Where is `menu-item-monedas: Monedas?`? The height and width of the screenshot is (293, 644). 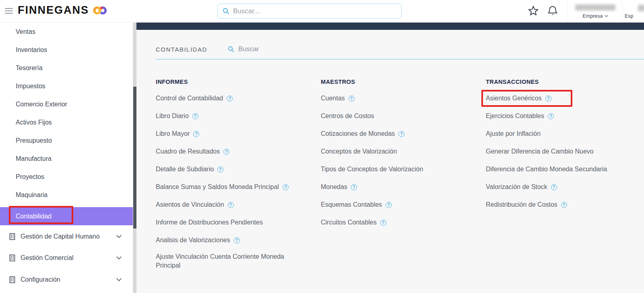
menu-item-monedas: Monedas? is located at coordinates (400, 187).